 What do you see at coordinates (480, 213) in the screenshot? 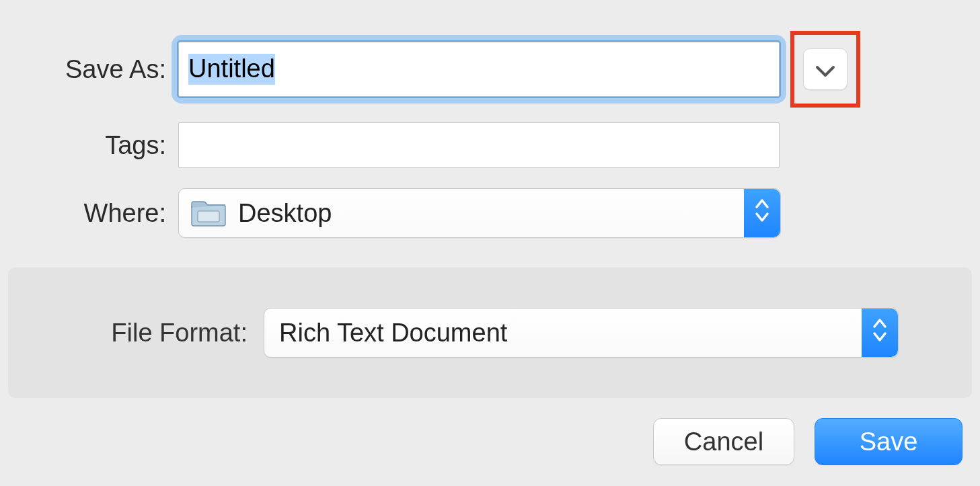
I see `where-select: Desktop` at bounding box center [480, 213].